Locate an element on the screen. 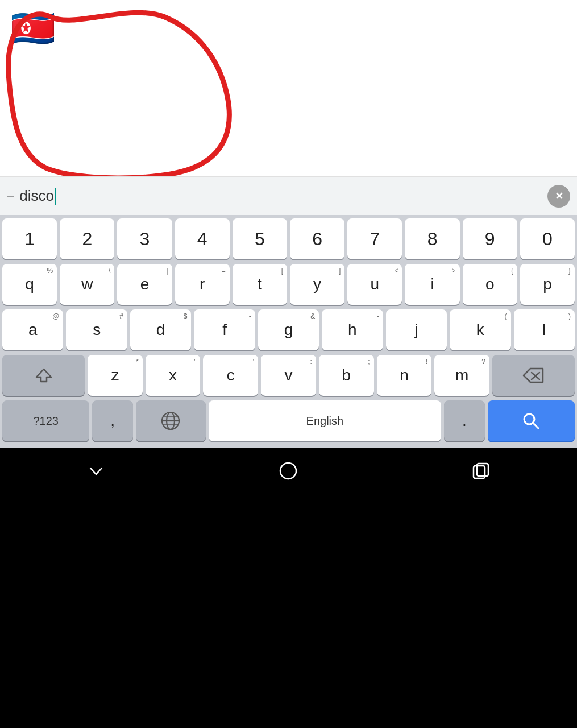 The height and width of the screenshot is (728, 577). key-n: !n is located at coordinates (405, 375).